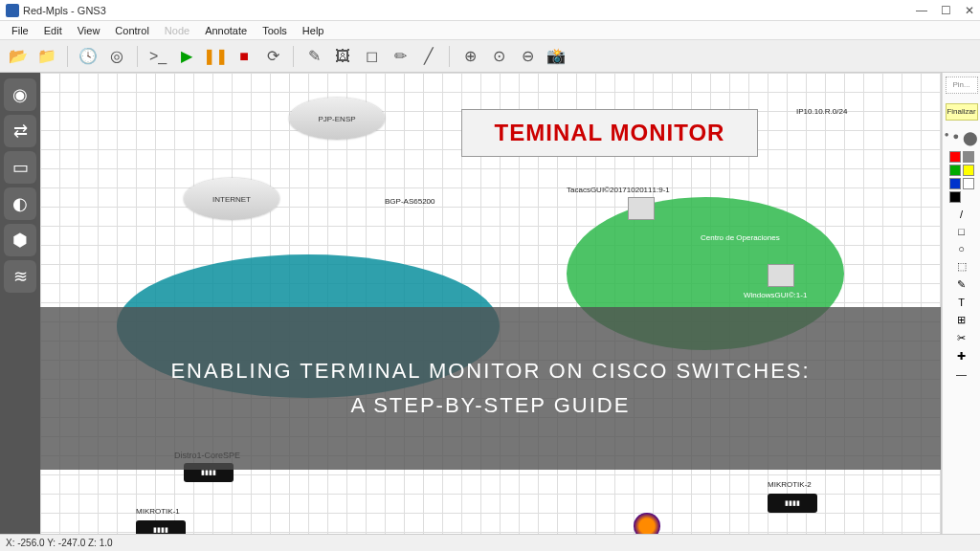 This screenshot has width=980, height=551. What do you see at coordinates (20, 31) in the screenshot?
I see `menu-file: File` at bounding box center [20, 31].